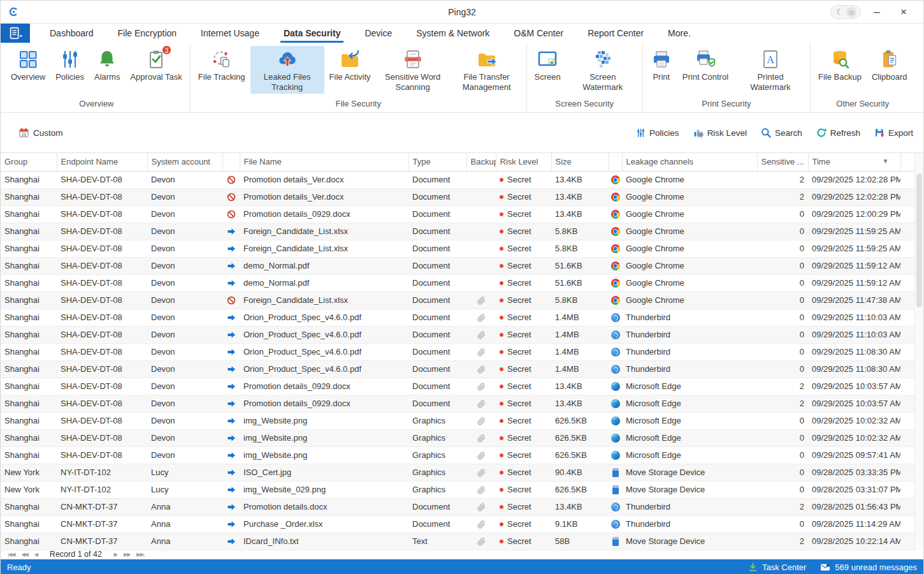 The width and height of the screenshot is (924, 574). I want to click on tab-file-encryption: File Encryption, so click(148, 33).